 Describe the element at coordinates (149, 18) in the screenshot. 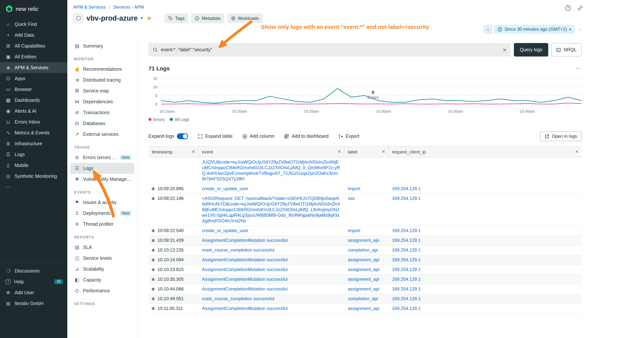

I see `favorite-star-icon: ★` at that location.